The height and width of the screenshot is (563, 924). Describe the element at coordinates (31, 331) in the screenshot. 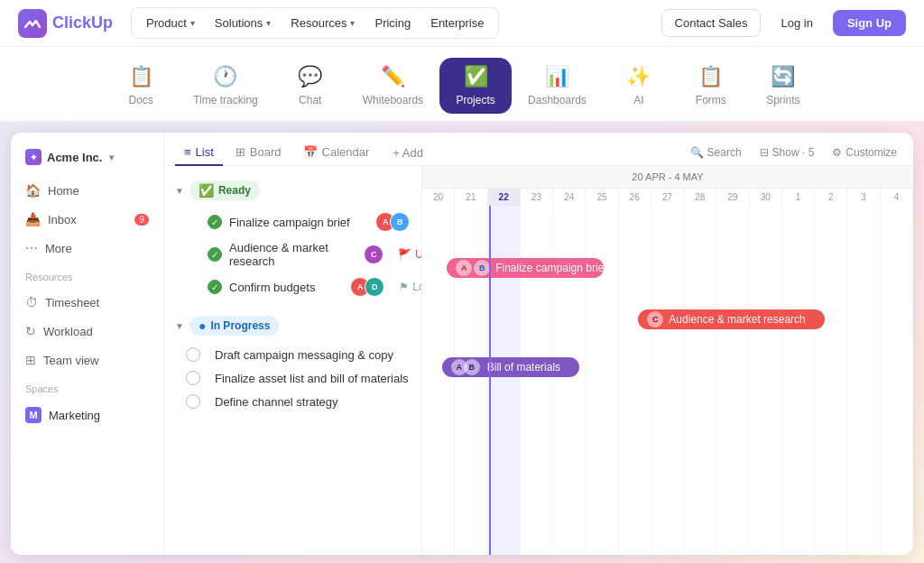

I see `workload-icon: ↻` at that location.